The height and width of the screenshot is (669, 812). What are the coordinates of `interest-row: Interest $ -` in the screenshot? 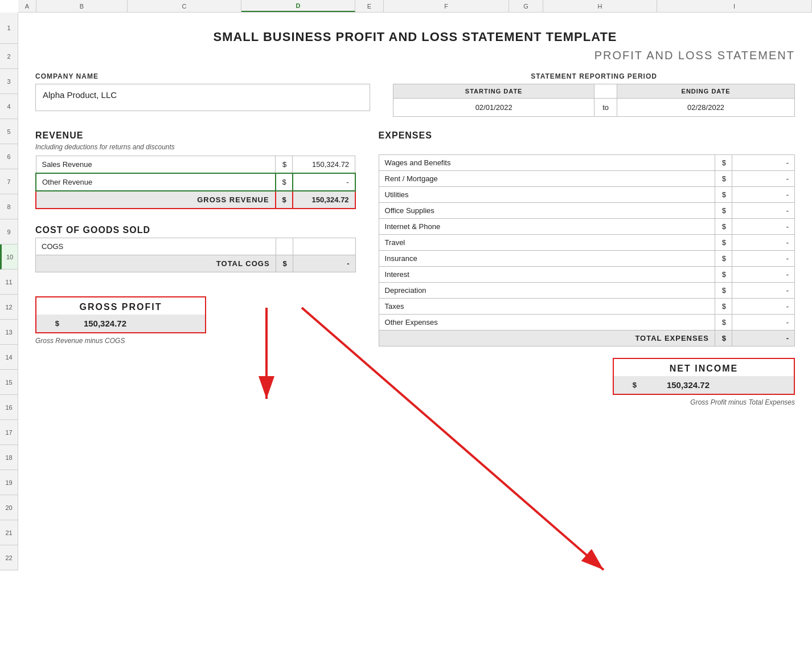 It's located at (587, 275).